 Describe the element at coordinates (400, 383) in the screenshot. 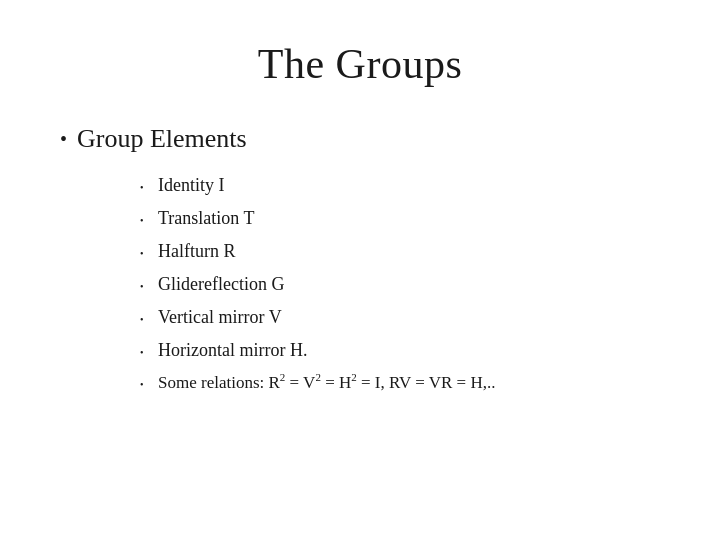

I see `list-item-relations: • Some relations: R2 = V2 = H2 = I, RV =…` at that location.